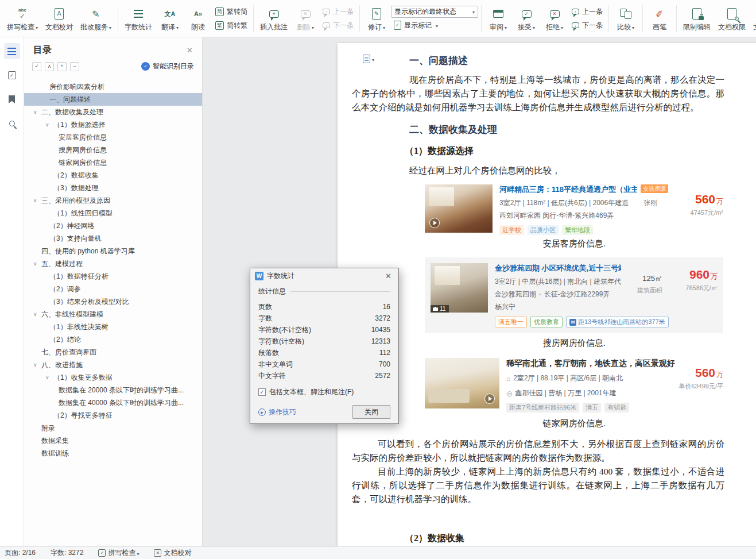 The width and height of the screenshot is (756, 559). What do you see at coordinates (22, 18) in the screenshot?
I see `spell-check-button: abc✓ 拼写检查` at bounding box center [22, 18].